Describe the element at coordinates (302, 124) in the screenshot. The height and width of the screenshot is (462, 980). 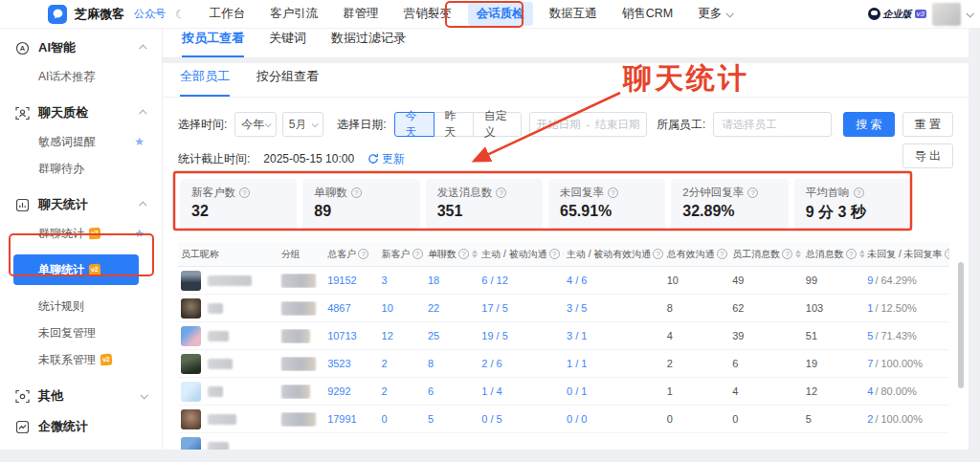
I see `month-select: 5月` at that location.